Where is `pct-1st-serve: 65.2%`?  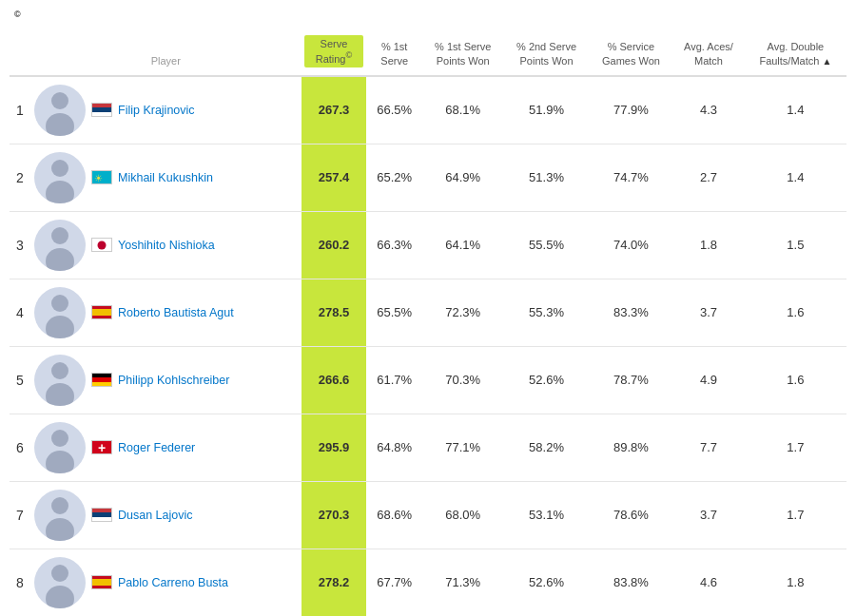 pct-1st-serve: 65.2% is located at coordinates (394, 177).